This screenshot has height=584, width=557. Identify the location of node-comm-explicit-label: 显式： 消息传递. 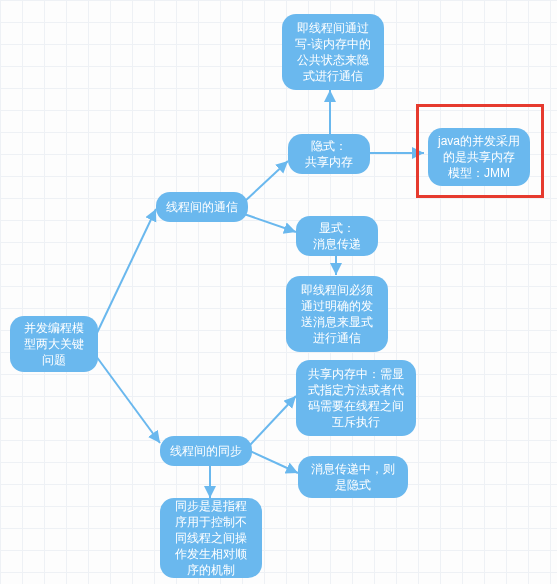
(337, 236).